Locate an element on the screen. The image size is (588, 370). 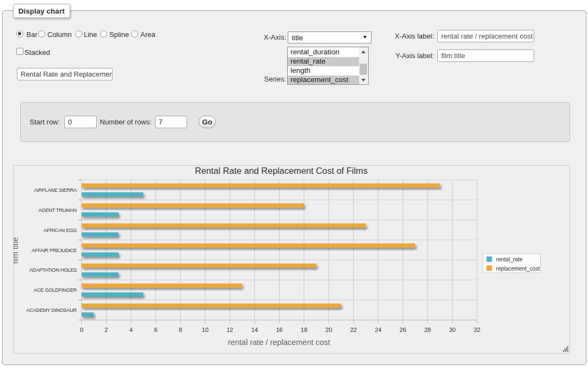
svg-text: 20 is located at coordinates (329, 330).